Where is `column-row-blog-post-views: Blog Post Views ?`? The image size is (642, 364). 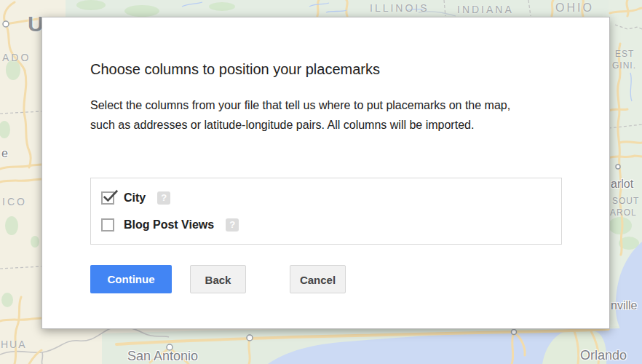 column-row-blog-post-views: Blog Post Views ? is located at coordinates (326, 225).